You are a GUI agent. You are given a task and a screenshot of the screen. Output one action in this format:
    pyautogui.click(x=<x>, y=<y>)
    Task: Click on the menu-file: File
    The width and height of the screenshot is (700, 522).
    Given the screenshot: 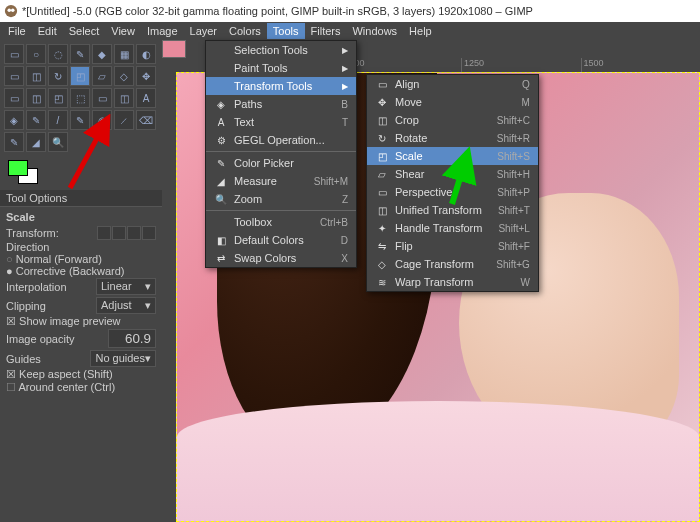 What is the action you would take?
    pyautogui.click(x=17, y=31)
    